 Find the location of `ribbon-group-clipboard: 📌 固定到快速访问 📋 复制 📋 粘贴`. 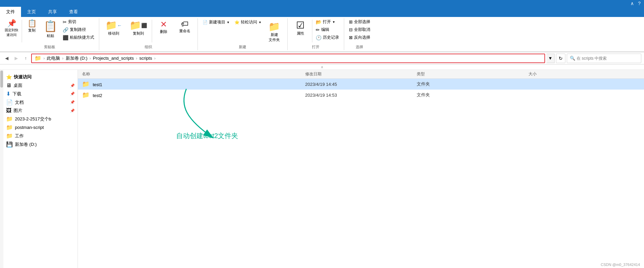

ribbon-group-clipboard: 📌 固定到快速访问 📋 复制 📋 粘贴 is located at coordinates (49, 34).